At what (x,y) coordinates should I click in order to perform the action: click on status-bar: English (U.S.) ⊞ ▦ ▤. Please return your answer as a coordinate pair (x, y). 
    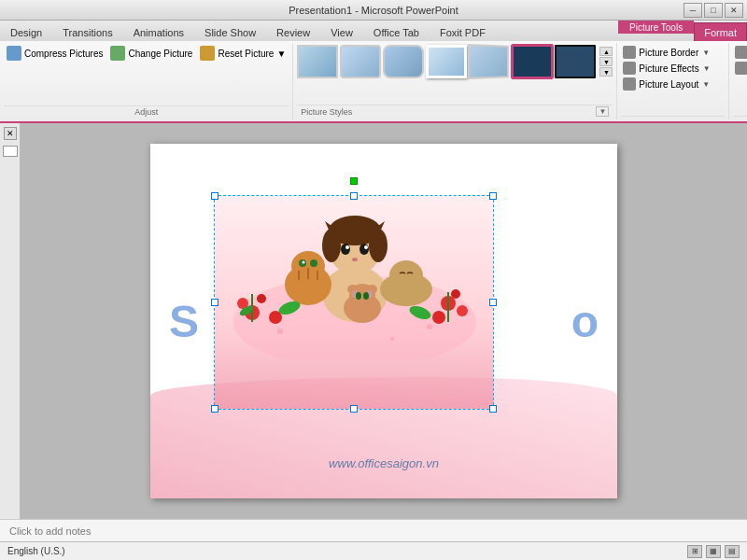
    Looking at the image, I should click on (374, 551).